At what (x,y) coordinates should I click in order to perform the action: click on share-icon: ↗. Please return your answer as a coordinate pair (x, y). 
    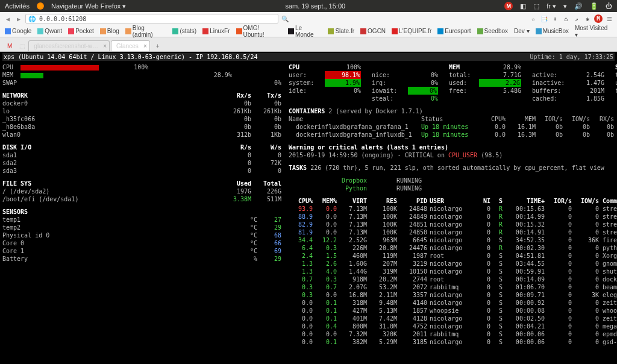
    Looking at the image, I should click on (577, 19).